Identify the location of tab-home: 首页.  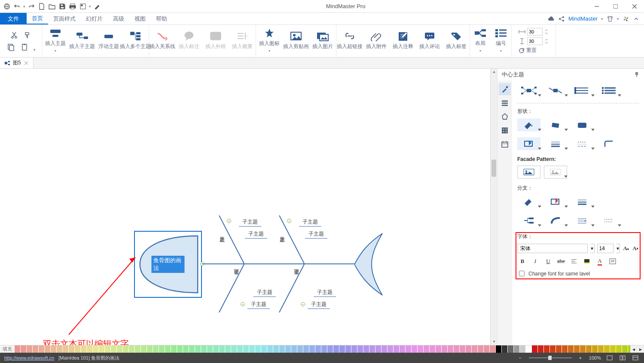
(37, 19).